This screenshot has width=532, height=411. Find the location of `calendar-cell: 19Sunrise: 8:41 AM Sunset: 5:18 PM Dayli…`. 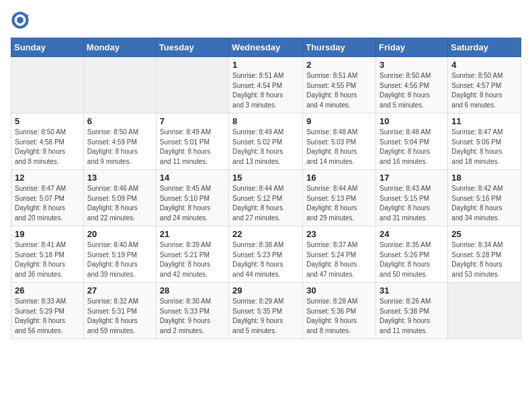

calendar-cell: 19Sunrise: 8:41 AM Sunset: 5:18 PM Dayli… is located at coordinates (48, 255).